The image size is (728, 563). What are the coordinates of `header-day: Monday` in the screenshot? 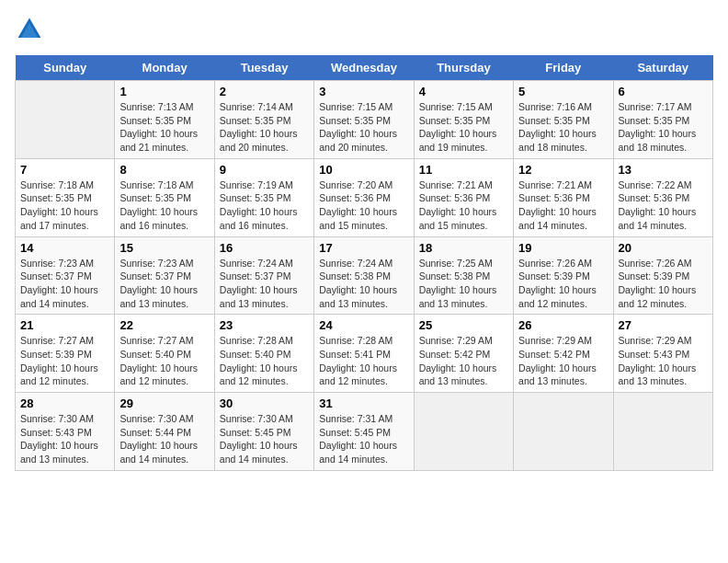 It's located at (165, 68).